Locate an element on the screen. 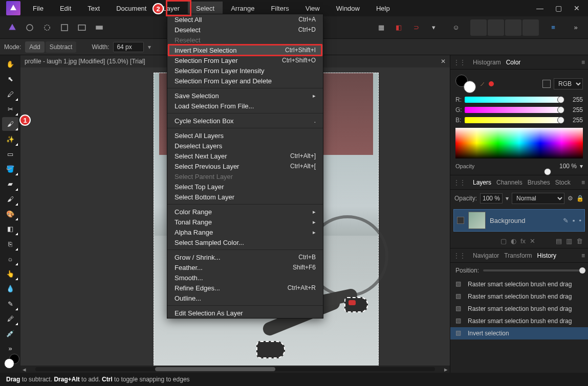 Image resolution: width=588 pixels, height=386 pixels. fx-icon: fx is located at coordinates (523, 241).